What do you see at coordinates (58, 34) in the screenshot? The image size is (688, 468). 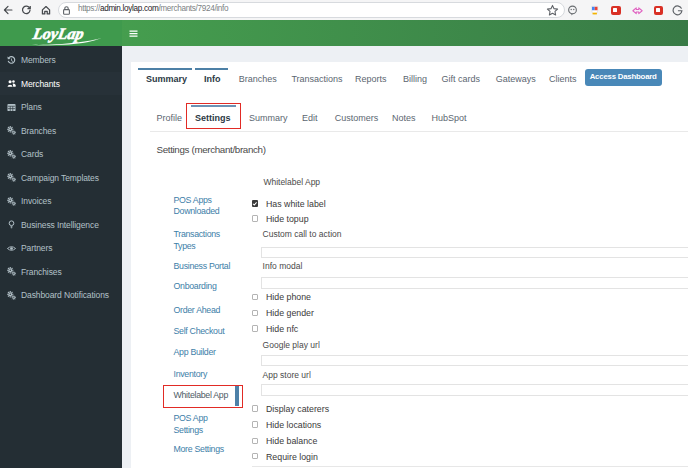 I see `svg-text: LoyLap` at bounding box center [58, 34].